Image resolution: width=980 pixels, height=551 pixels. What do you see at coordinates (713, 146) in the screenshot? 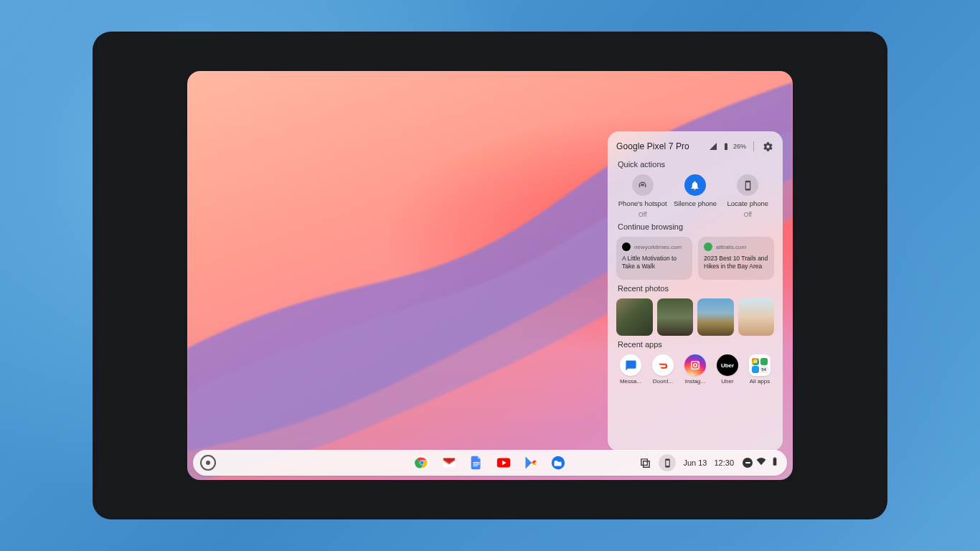
I see `phone-signal-icon` at bounding box center [713, 146].